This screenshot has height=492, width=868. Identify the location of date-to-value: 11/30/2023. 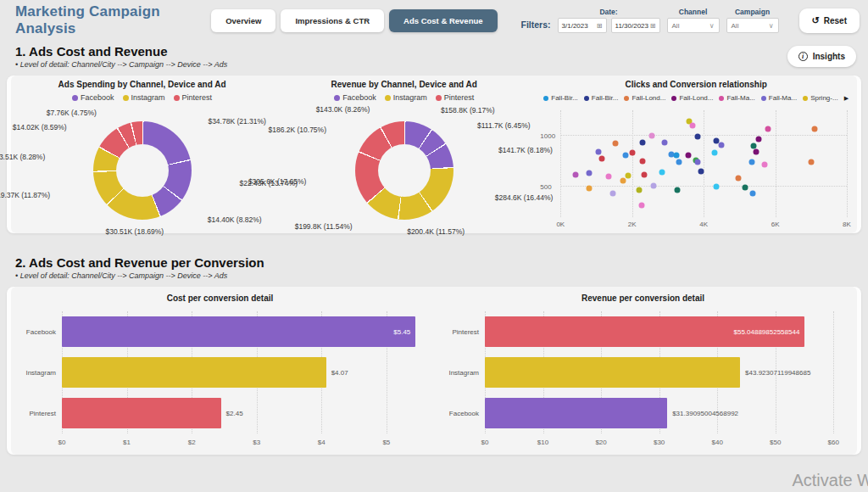
(632, 25).